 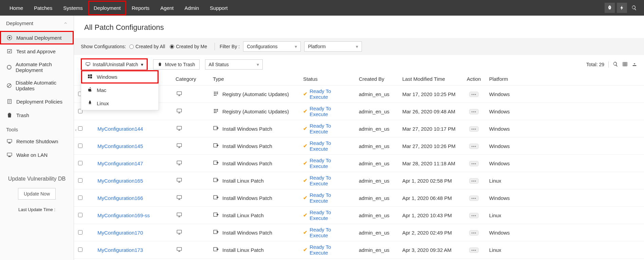 What do you see at coordinates (132, 47) in the screenshot?
I see `radio-created-by-all-input` at bounding box center [132, 47].